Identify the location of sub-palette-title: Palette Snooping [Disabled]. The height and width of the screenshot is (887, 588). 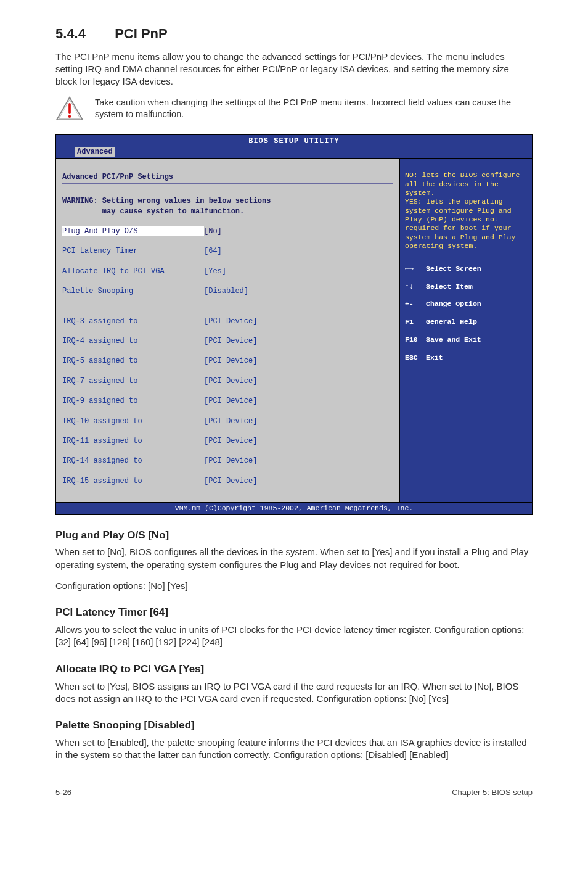
(294, 725).